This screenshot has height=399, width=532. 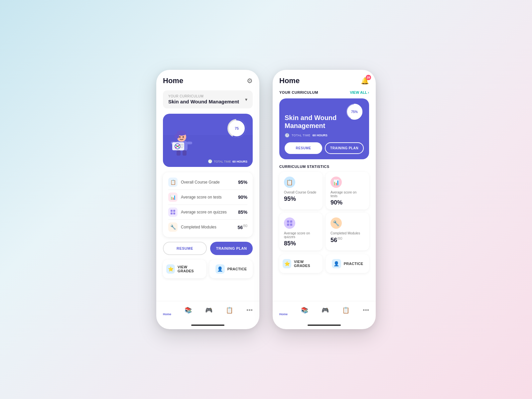 I want to click on progress-circle-2: 75%, so click(x=354, y=112).